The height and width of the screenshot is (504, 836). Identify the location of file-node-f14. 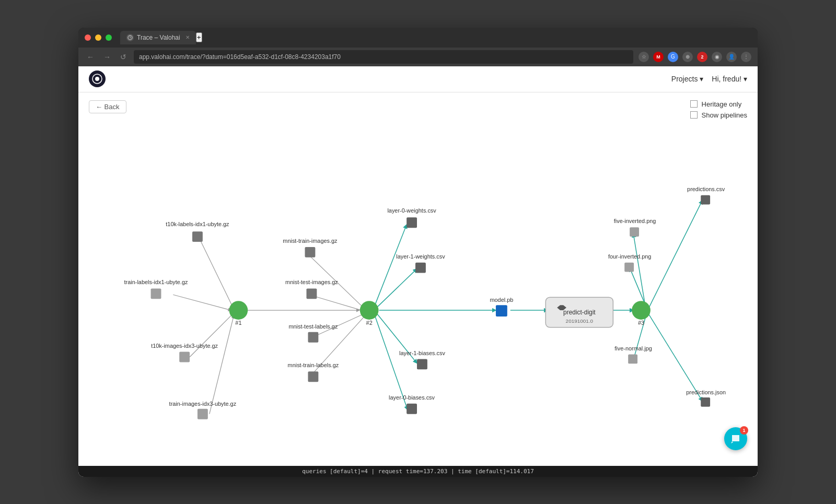
(634, 232).